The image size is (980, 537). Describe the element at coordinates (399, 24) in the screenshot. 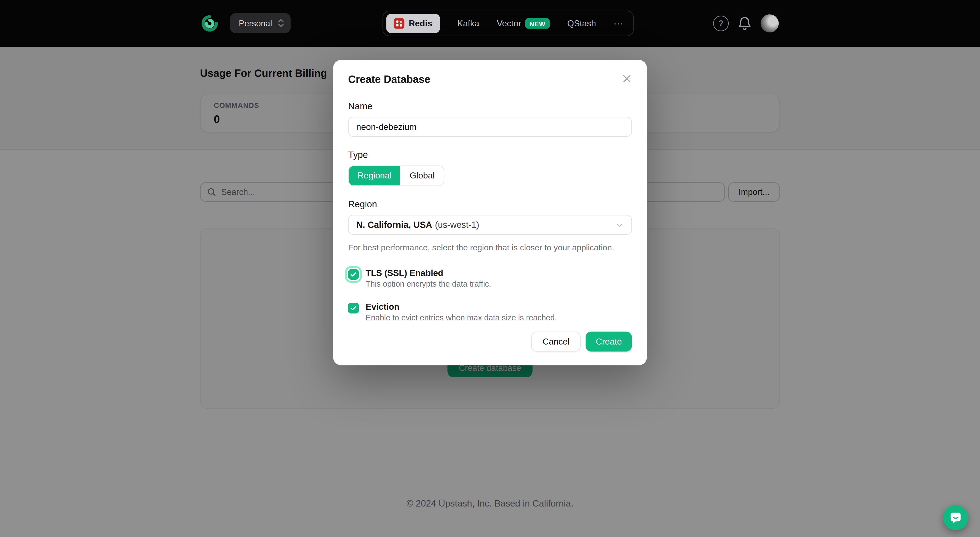

I see `redis-icon` at that location.